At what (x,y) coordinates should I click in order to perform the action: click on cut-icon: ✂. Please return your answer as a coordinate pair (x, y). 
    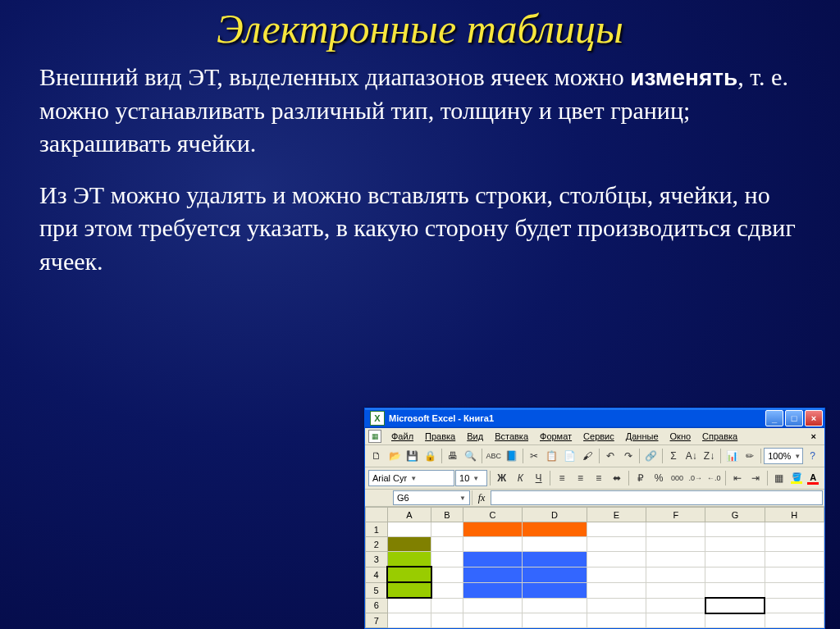
    Looking at the image, I should click on (535, 456).